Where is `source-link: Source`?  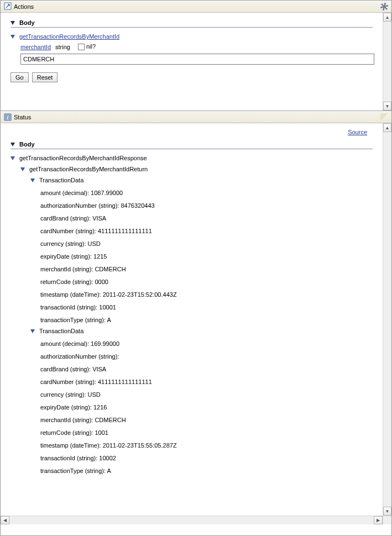 source-link: Source is located at coordinates (357, 132).